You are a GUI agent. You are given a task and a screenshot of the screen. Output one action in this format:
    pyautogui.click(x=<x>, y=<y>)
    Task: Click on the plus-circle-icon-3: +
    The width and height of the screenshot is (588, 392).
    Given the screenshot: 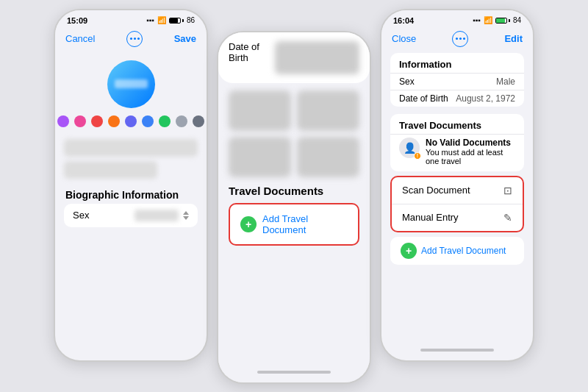 What is the action you would take?
    pyautogui.click(x=409, y=251)
    